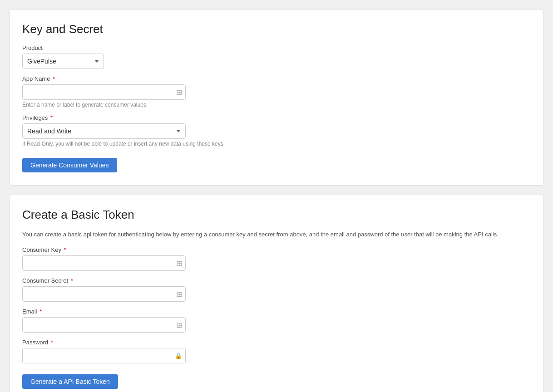  Describe the element at coordinates (104, 325) in the screenshot. I see `email-input` at that location.